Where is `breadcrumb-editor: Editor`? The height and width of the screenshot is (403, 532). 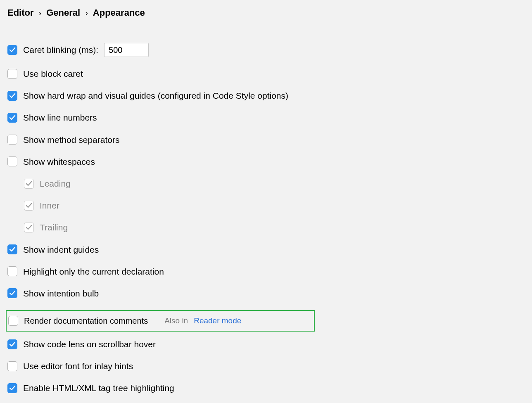 breadcrumb-editor: Editor is located at coordinates (21, 13).